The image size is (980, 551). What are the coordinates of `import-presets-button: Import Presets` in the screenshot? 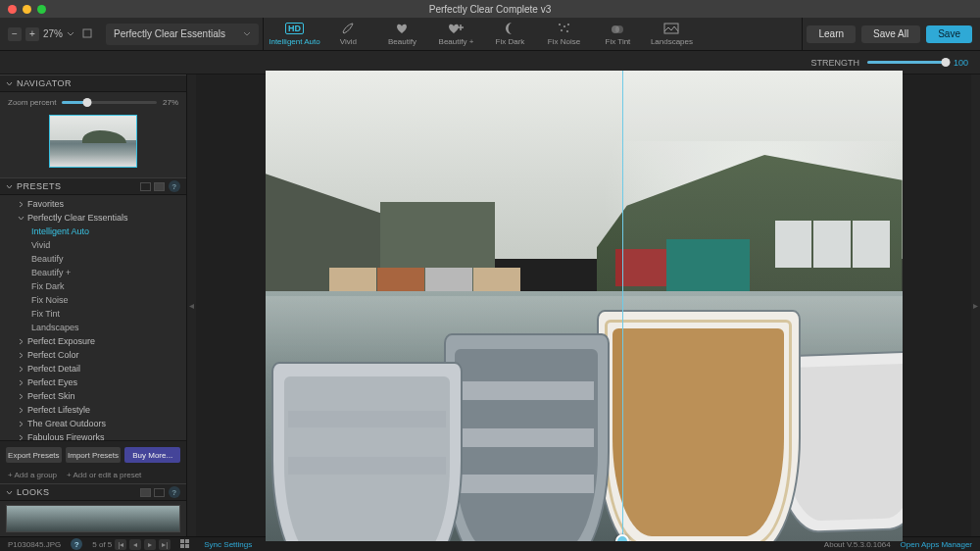 It's located at (94, 455).